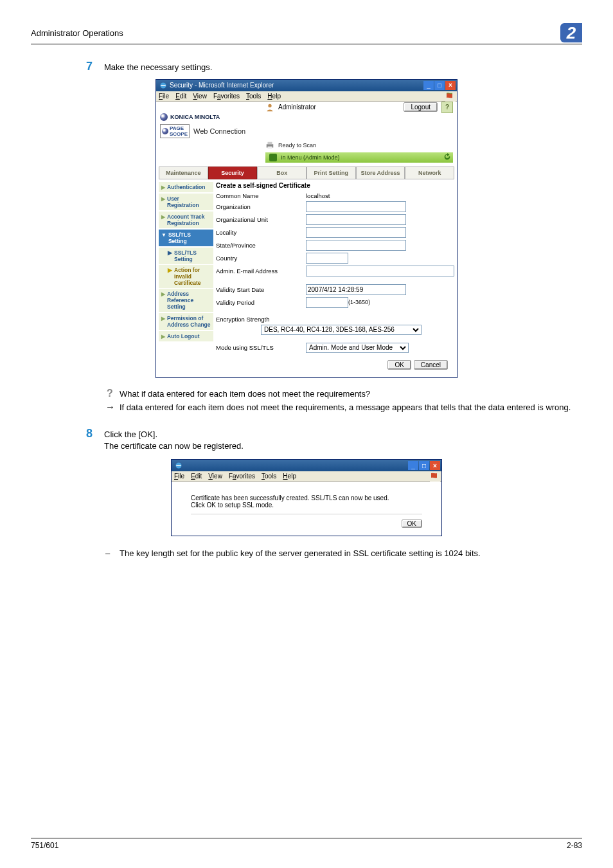  I want to click on window2-close-button: ×, so click(435, 466).